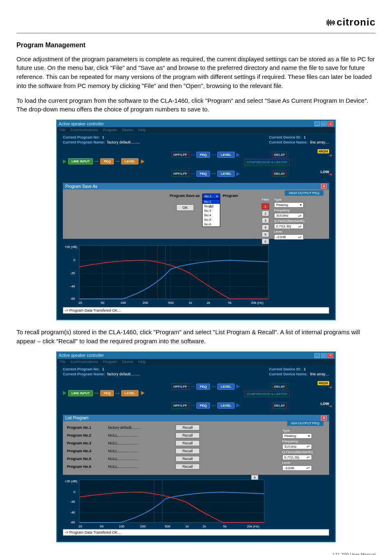  Describe the element at coordinates (265, 206) in the screenshot. I see `filter-button-1: 1` at that location.